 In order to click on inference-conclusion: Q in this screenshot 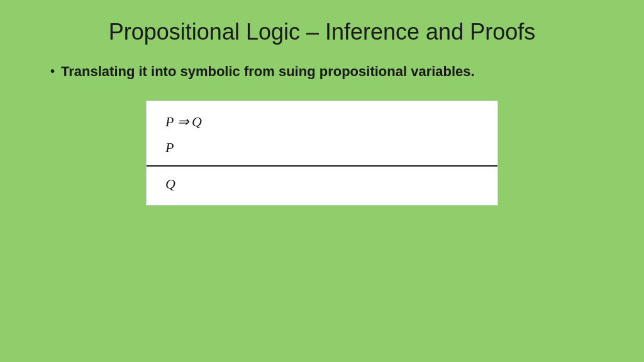, I will do `click(322, 186)`.